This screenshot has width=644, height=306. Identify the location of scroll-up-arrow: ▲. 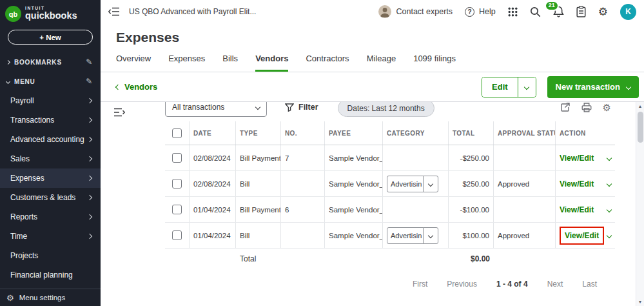
(641, 106).